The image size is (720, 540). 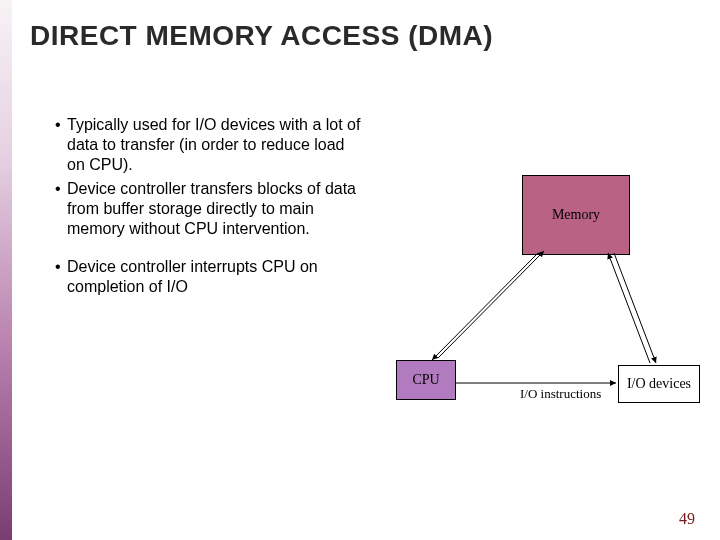 What do you see at coordinates (687, 519) in the screenshot?
I see `page-number: 49` at bounding box center [687, 519].